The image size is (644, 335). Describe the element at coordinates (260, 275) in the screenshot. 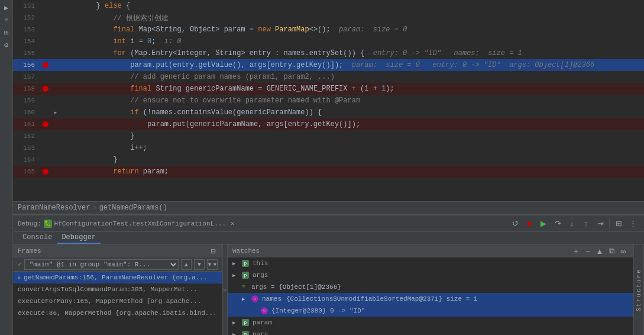

I see `watch-name: args` at that location.